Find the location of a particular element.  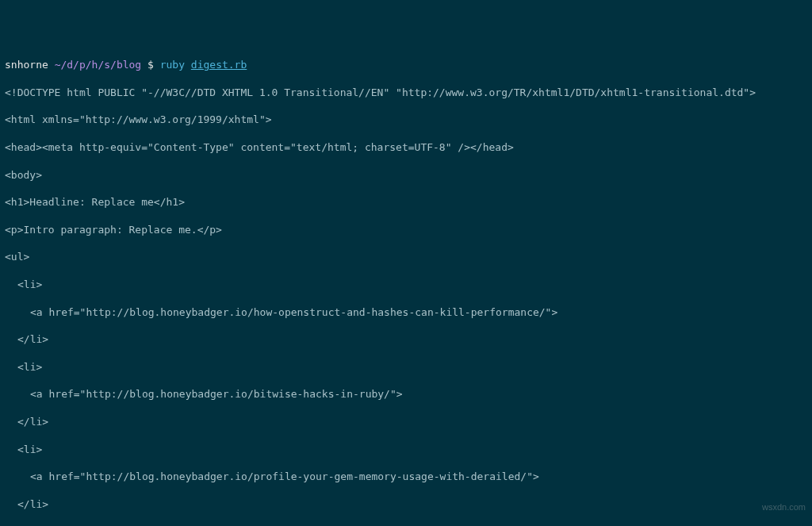

output-line: <html xmlns="http://www.w3.org/1999/xhtm… is located at coordinates (406, 119).